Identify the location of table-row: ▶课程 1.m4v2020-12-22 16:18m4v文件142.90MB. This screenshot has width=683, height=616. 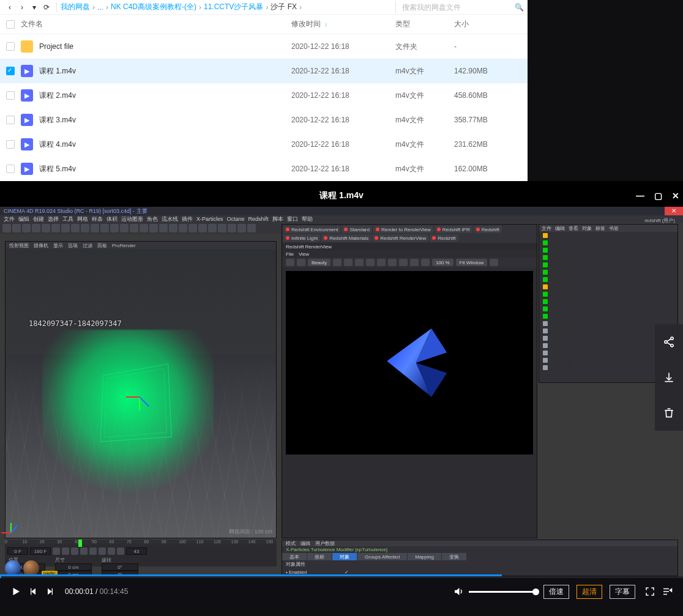
(264, 71).